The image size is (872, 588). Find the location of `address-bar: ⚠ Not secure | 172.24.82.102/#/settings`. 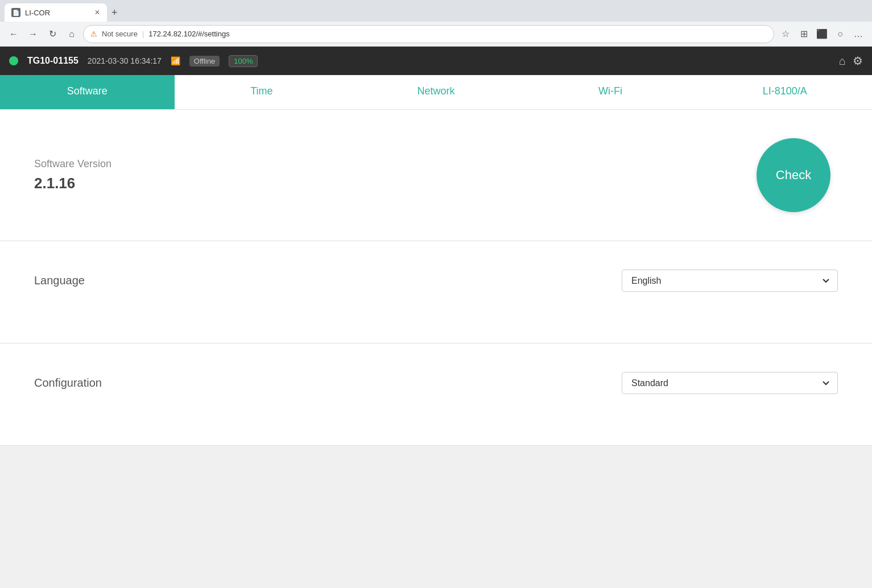

address-bar: ⚠ Not secure | 172.24.82.102/#/settings is located at coordinates (429, 34).